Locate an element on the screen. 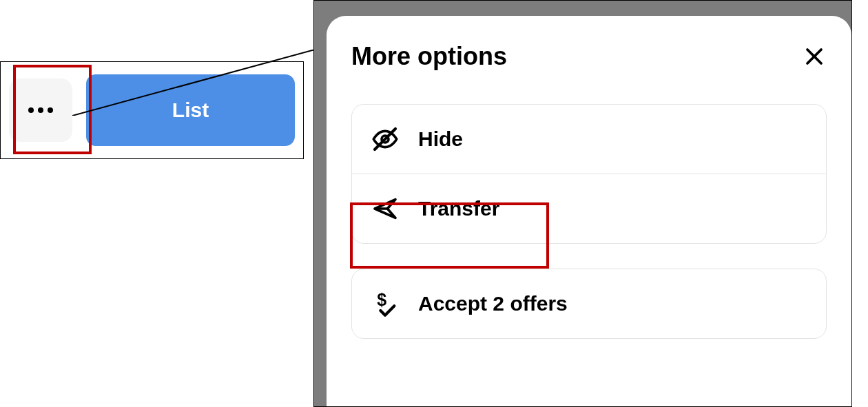  close-icon is located at coordinates (814, 56).